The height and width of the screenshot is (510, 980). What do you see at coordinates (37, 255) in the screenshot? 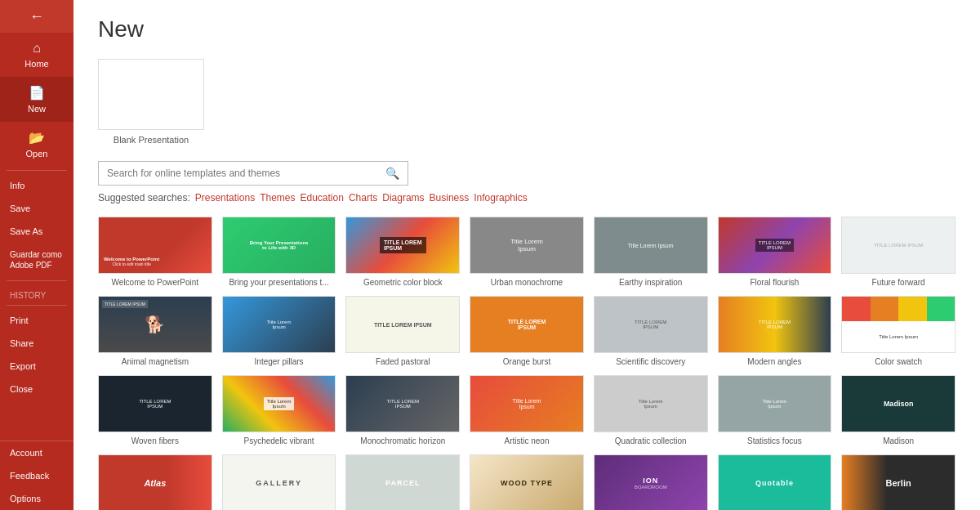
I see `sidebar: ← ⌂ Home 📄 New 📂 Open Info Save Save As …` at bounding box center [37, 255].